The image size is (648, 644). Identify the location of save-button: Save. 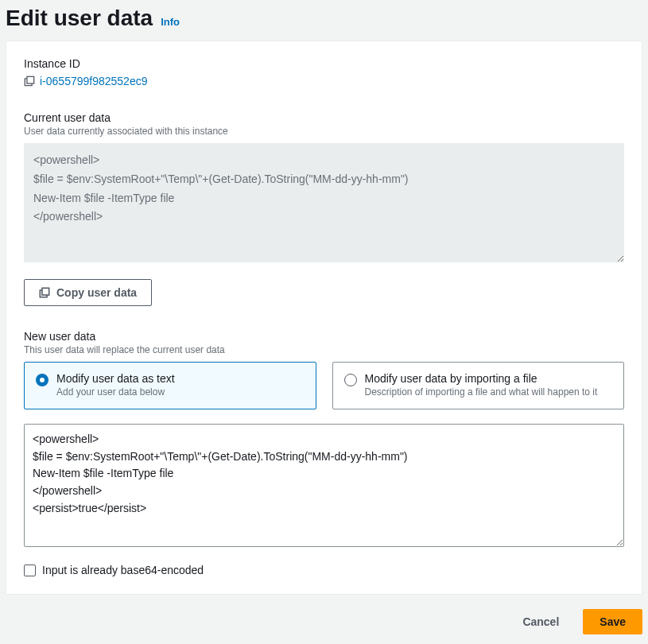
(612, 622).